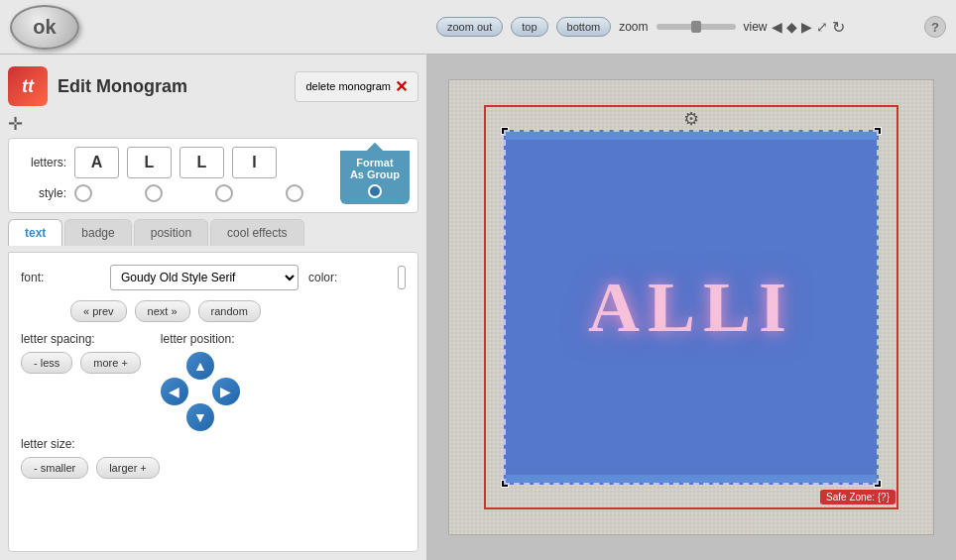  I want to click on ok-button: ok, so click(45, 28).